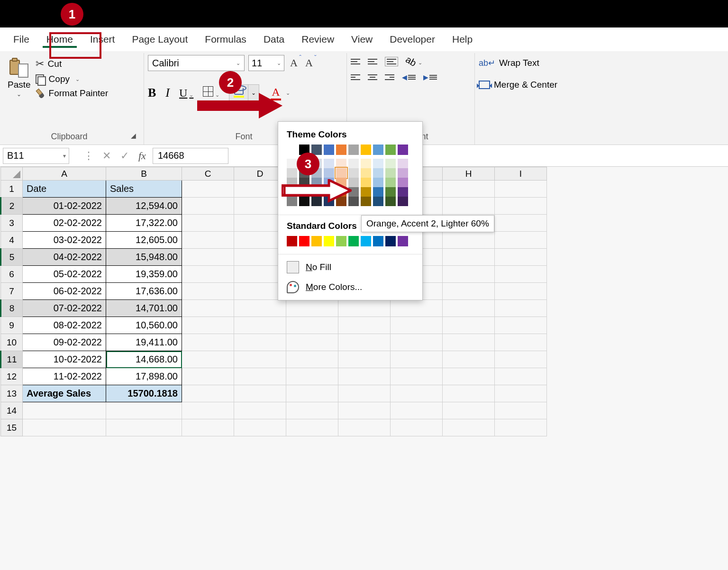 This screenshot has height=570, width=728. Describe the element at coordinates (469, 174) in the screenshot. I see `col-header-h: H` at that location.